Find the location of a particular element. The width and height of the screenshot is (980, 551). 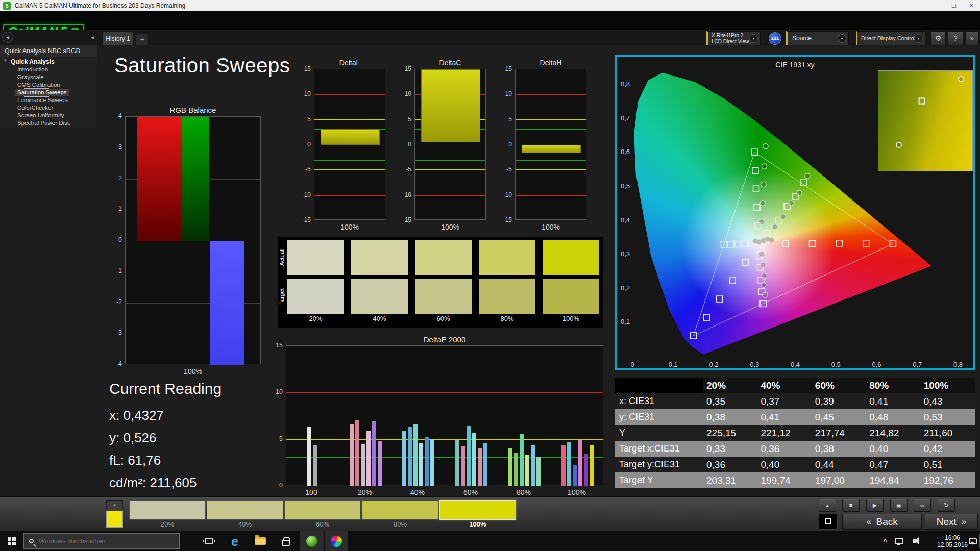

store-button is located at coordinates (286, 541).